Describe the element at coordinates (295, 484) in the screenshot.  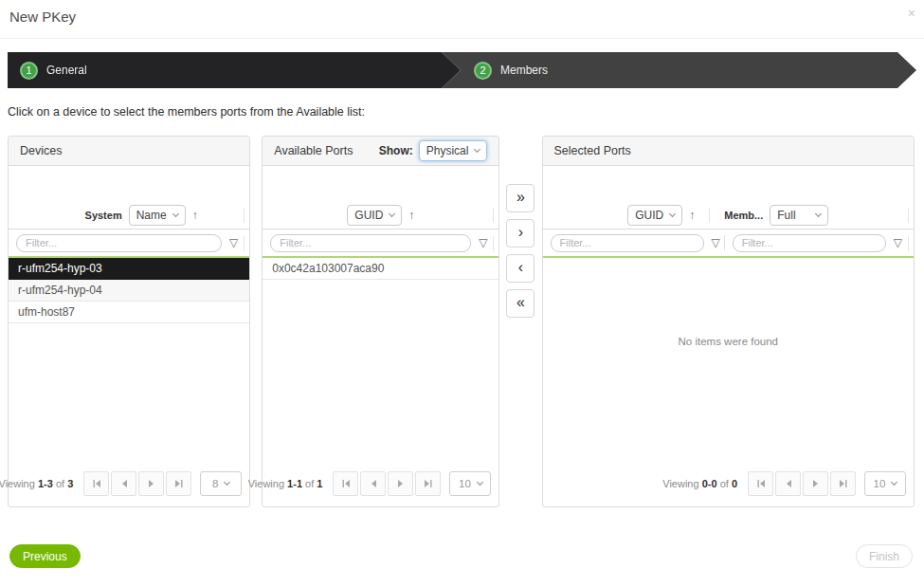
I see `viewing-range: 1-1` at that location.